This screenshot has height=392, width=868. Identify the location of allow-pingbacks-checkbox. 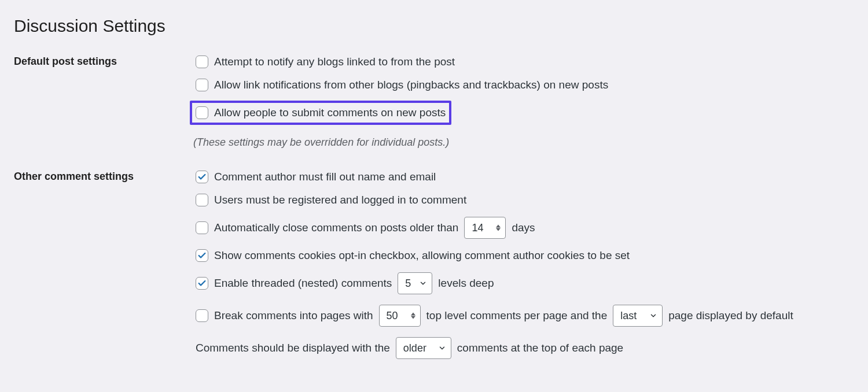
(202, 85).